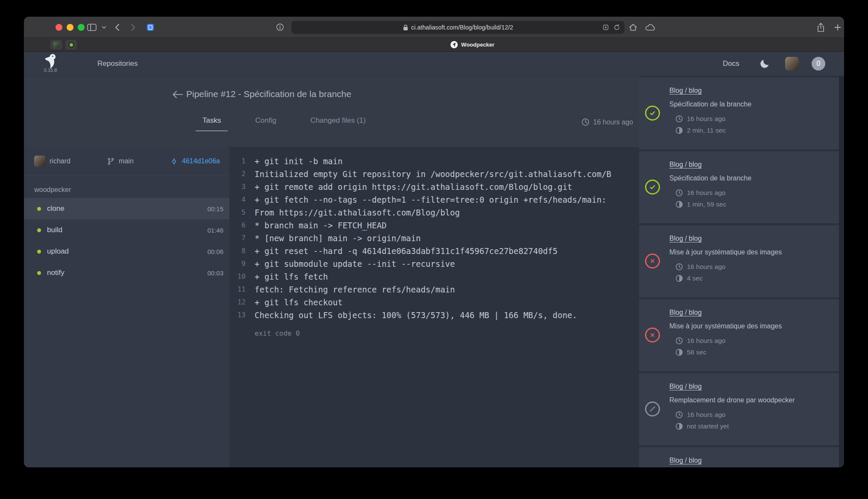  Describe the element at coordinates (126, 230) in the screenshot. I see `step-row: build 01:46` at that location.